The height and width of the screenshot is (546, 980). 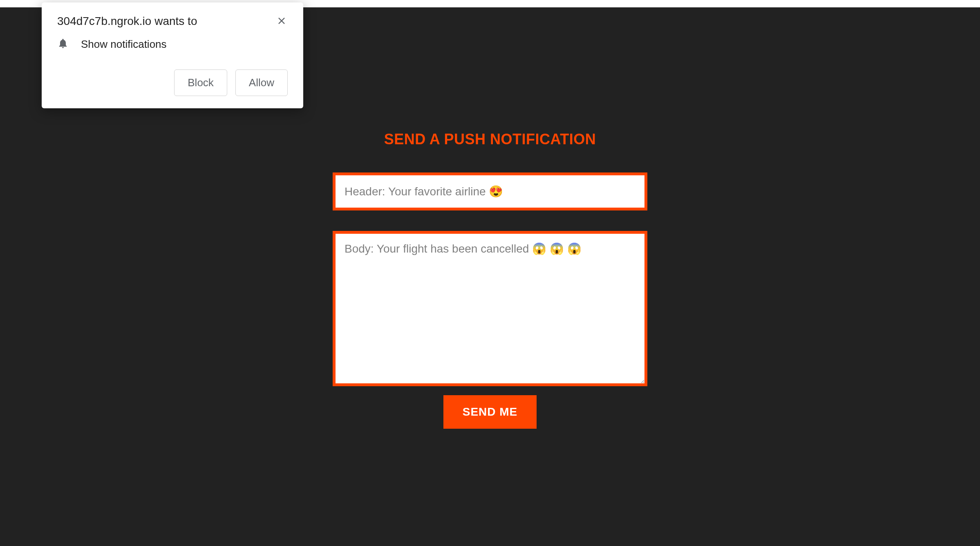 I want to click on permission-dialog: 304d7c7b.ngrok.io wants to Show notifica…, so click(x=172, y=56).